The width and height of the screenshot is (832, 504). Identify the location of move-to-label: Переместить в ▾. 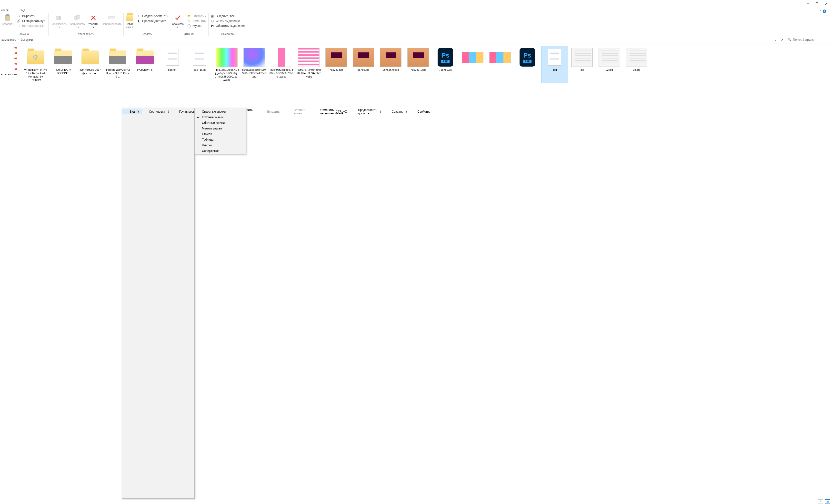
(59, 26).